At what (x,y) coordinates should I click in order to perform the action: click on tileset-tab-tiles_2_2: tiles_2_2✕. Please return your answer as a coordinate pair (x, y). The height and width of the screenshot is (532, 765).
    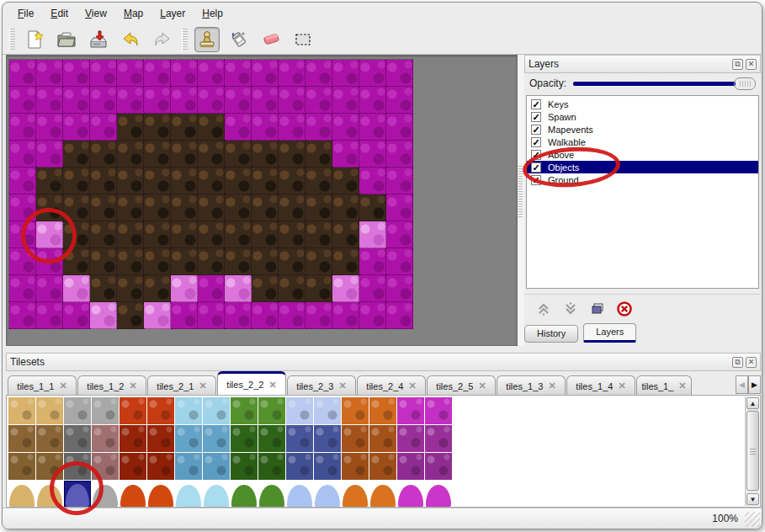
    Looking at the image, I should click on (252, 384).